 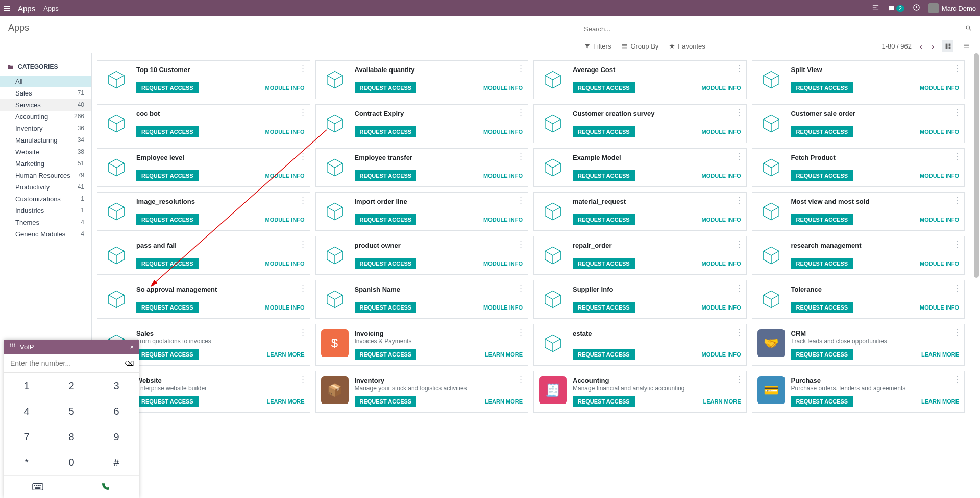 What do you see at coordinates (876, 8) in the screenshot?
I see `voip-icon` at bounding box center [876, 8].